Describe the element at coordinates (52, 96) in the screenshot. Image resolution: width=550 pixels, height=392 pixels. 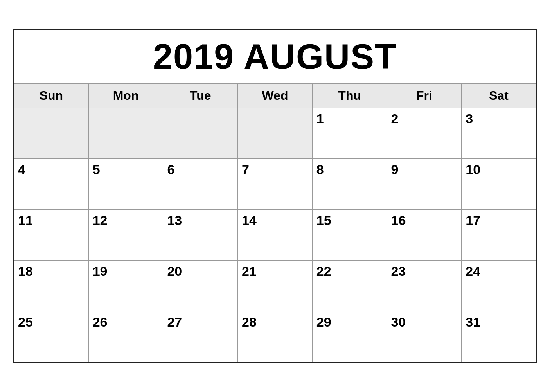
I see `weekday-header-sun: Sun` at that location.